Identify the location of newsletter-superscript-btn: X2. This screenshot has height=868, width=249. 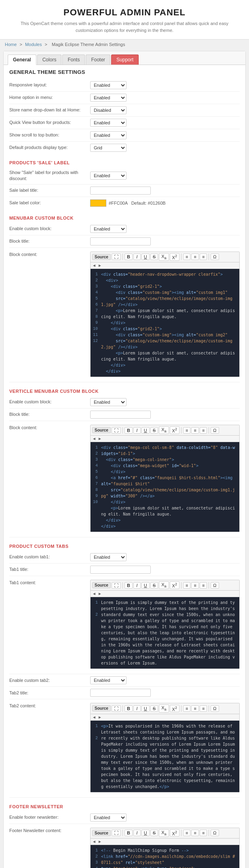
(175, 833).